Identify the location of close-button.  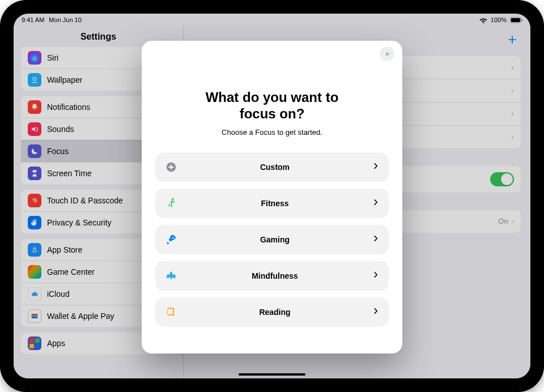
(387, 54).